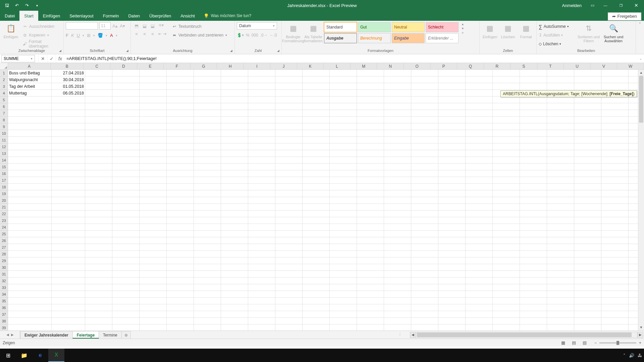 The width and height of the screenshot is (644, 362). I want to click on col-header: Q, so click(471, 66).